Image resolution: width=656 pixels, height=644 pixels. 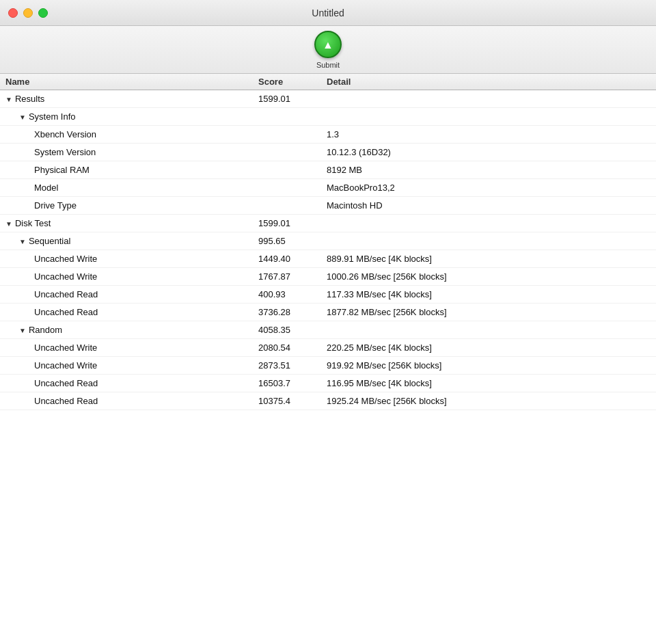 I want to click on row-detail: 1925.24 MB/sec [256K blocks], so click(x=489, y=401).